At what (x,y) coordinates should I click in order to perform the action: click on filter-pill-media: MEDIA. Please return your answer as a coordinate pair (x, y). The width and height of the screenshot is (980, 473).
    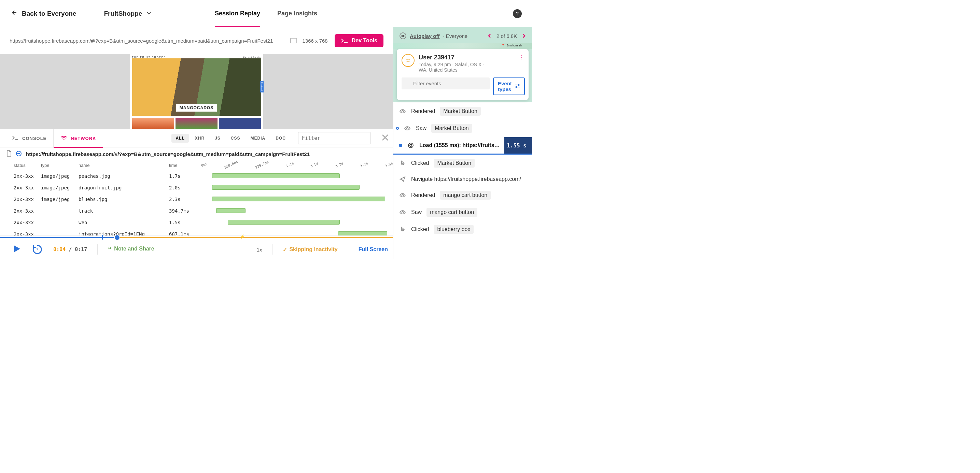
    Looking at the image, I should click on (258, 138).